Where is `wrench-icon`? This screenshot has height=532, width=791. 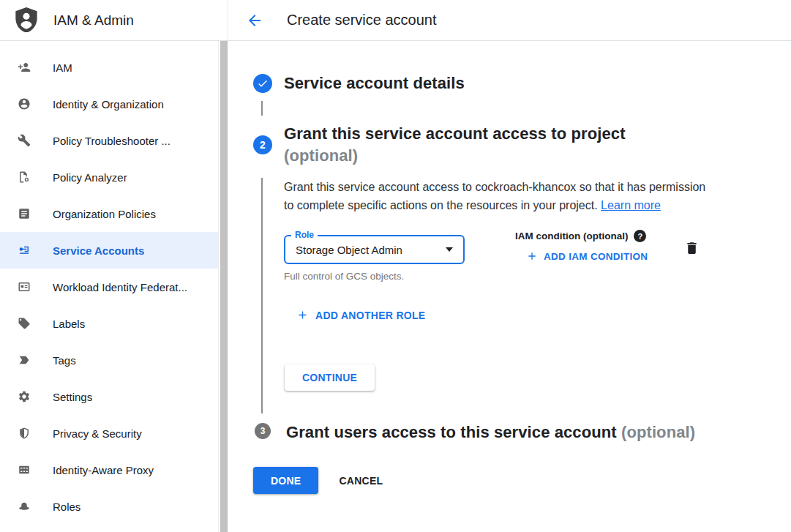
wrench-icon is located at coordinates (24, 141).